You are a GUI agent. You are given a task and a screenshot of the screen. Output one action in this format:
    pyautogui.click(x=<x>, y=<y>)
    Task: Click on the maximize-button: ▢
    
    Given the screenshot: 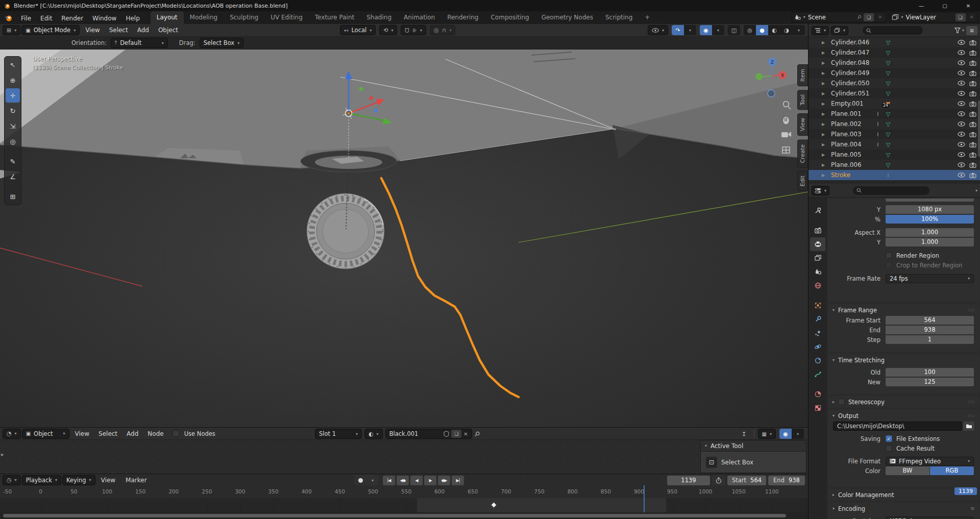 What is the action you would take?
    pyautogui.click(x=945, y=6)
    